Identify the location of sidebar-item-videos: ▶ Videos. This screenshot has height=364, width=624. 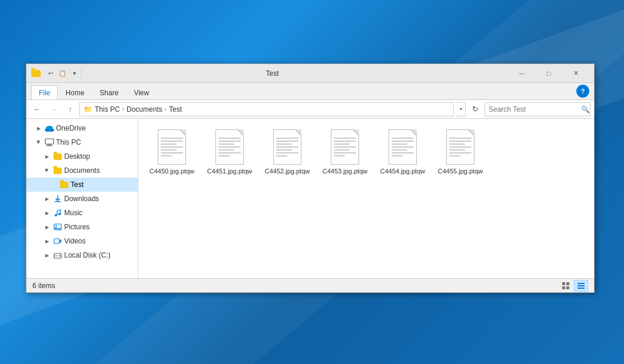
(82, 241).